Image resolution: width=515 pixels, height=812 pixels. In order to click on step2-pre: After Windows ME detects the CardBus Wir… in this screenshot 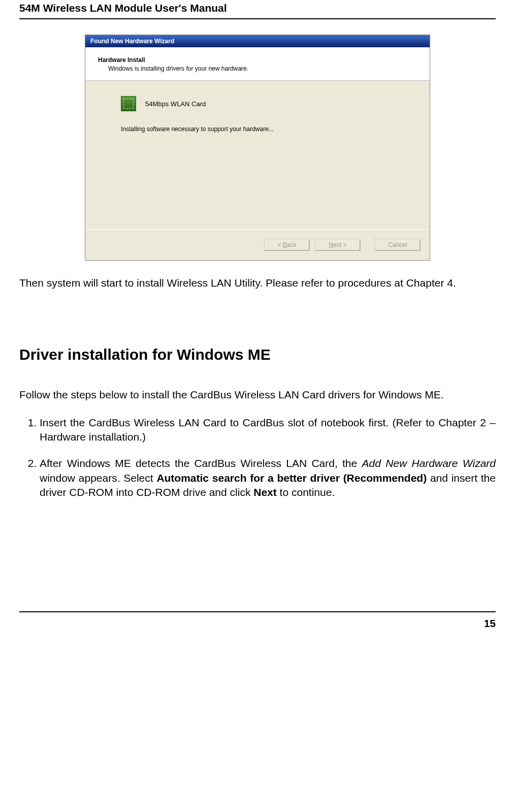, I will do `click(201, 463)`.